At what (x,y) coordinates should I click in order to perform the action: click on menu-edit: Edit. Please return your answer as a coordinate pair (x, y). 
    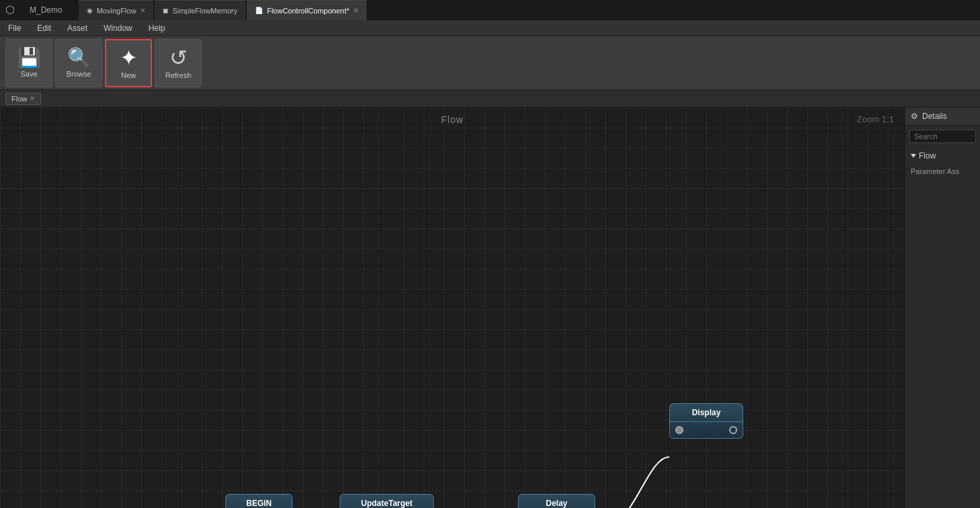
    Looking at the image, I should click on (44, 28).